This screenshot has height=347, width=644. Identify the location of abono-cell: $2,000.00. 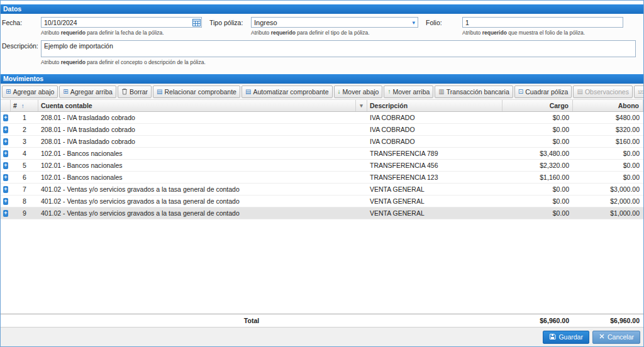
(608, 201).